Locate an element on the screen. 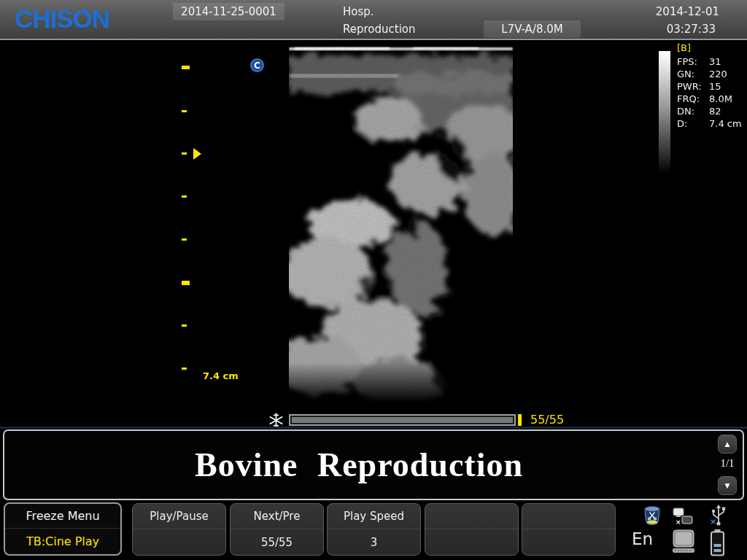 The image size is (747, 560). param-value: 15 is located at coordinates (715, 86).